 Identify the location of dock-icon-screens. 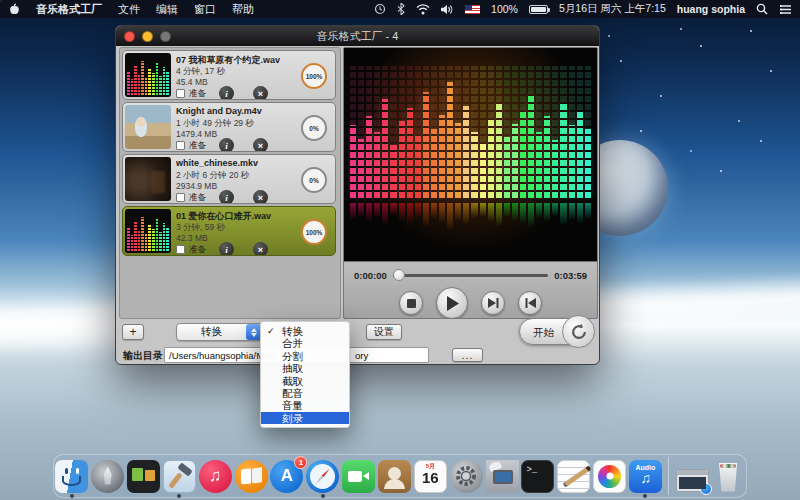
(144, 476).